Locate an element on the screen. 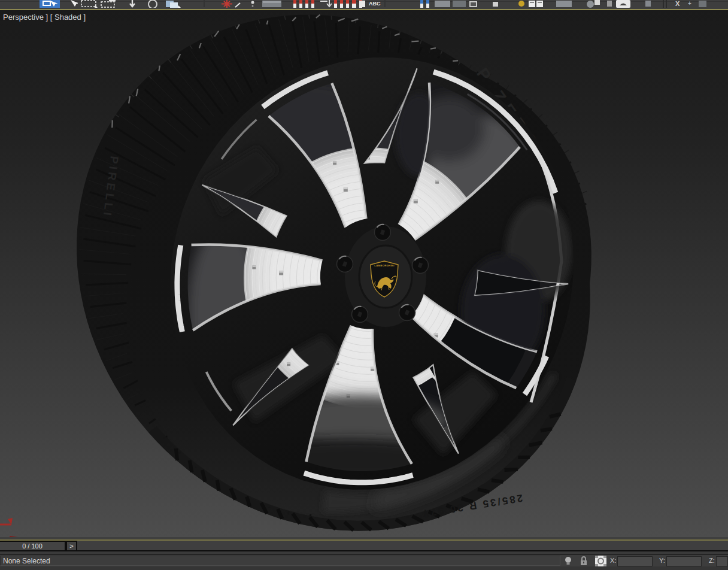 Image resolution: width=728 pixels, height=570 pixels. svg-text: LAMBORGHINI is located at coordinates (384, 266).